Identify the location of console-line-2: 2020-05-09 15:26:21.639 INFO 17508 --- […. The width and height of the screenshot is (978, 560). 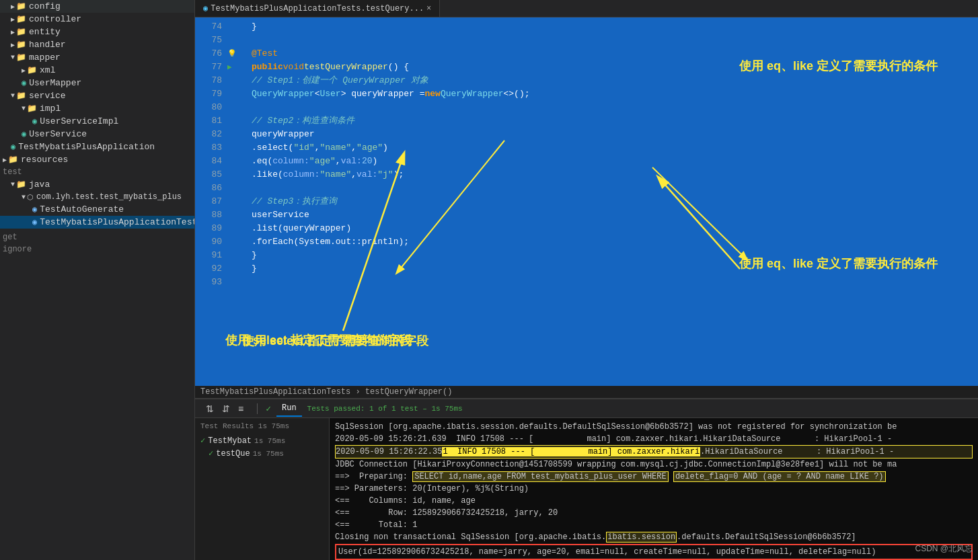
(654, 439).